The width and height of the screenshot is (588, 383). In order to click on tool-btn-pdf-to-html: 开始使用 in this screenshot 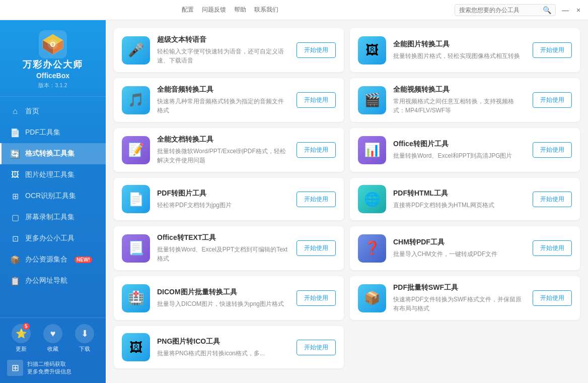, I will do `click(552, 200)`.